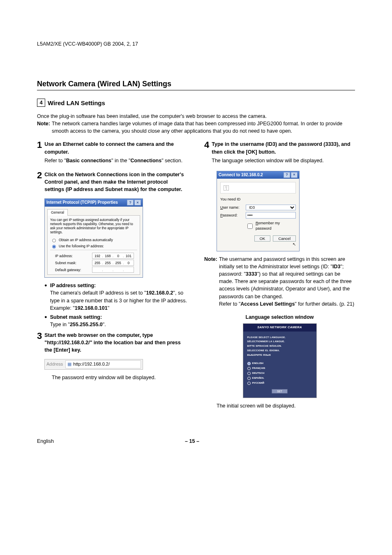 This screenshot has width=392, height=555. What do you see at coordinates (94, 227) in the screenshot?
I see `tcpip-dialog-text: You can get IP settings assigned automat…` at bounding box center [94, 227].